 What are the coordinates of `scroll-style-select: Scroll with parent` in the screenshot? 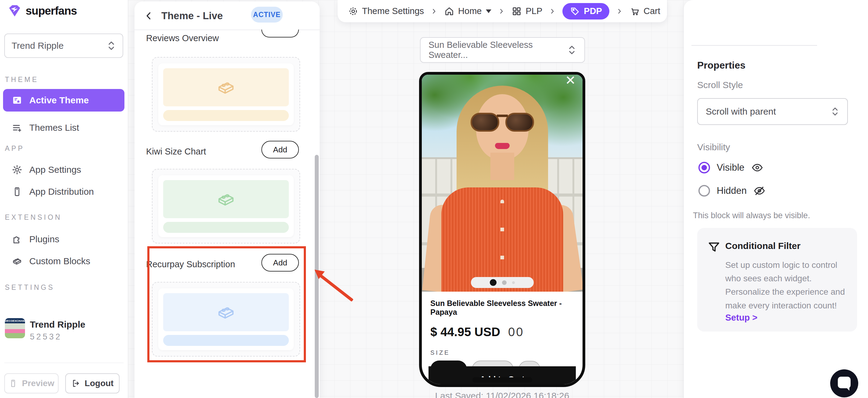 It's located at (772, 111).